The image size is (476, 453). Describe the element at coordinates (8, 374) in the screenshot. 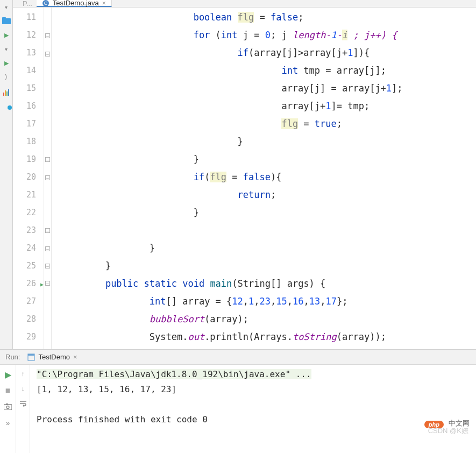

I see `rerun-button: ▶` at that location.